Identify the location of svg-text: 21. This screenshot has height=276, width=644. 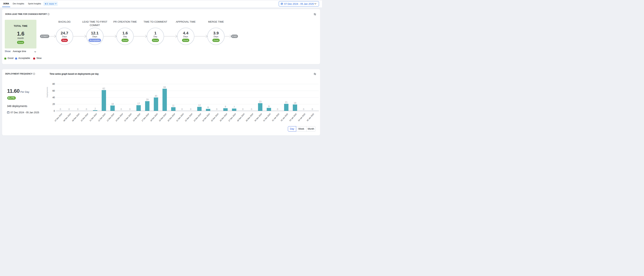
(286, 102).